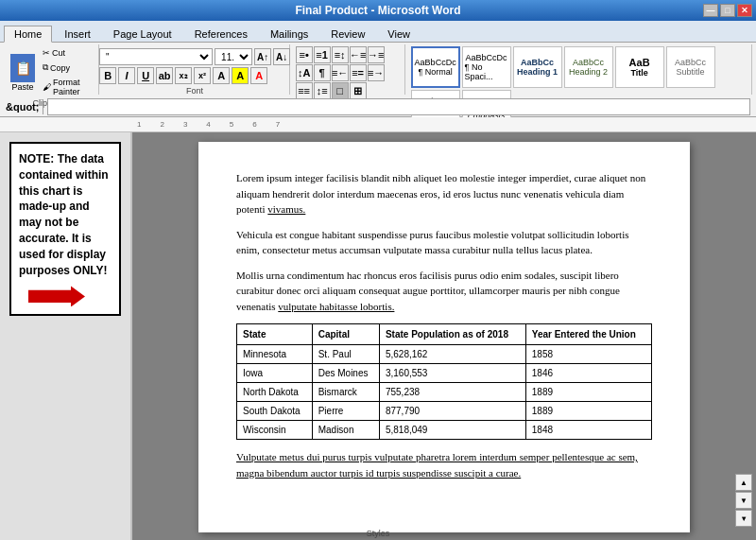 The image size is (756, 540). Describe the element at coordinates (376, 55) in the screenshot. I see `increase-indent-button: →≡` at that location.